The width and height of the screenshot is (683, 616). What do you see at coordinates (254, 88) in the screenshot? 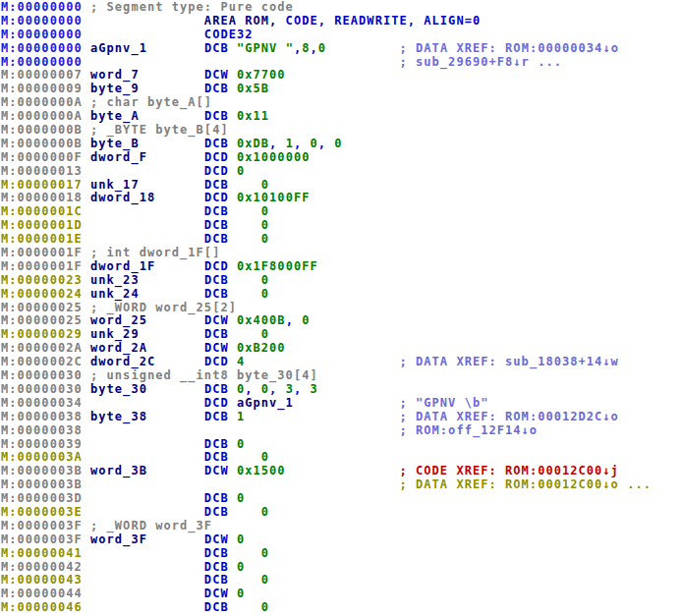
I see `data-value: 0x5B` at bounding box center [254, 88].